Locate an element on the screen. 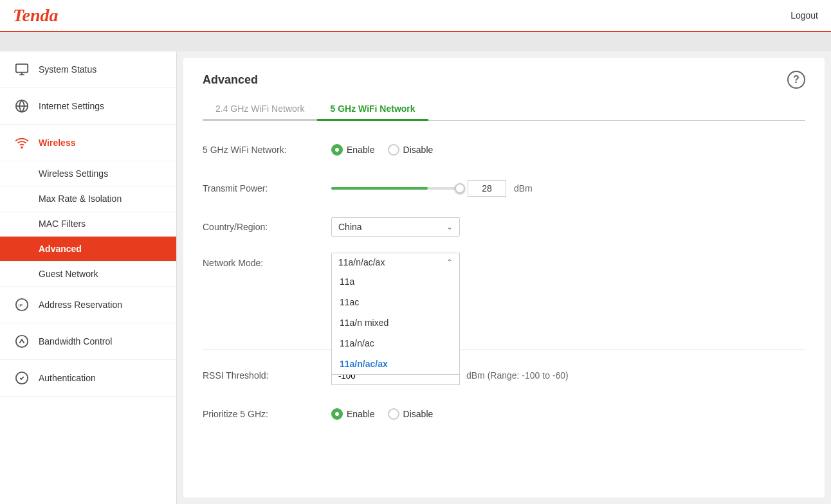  sidebar-item-address-reservation-label: Address Reservation is located at coordinates (80, 305).